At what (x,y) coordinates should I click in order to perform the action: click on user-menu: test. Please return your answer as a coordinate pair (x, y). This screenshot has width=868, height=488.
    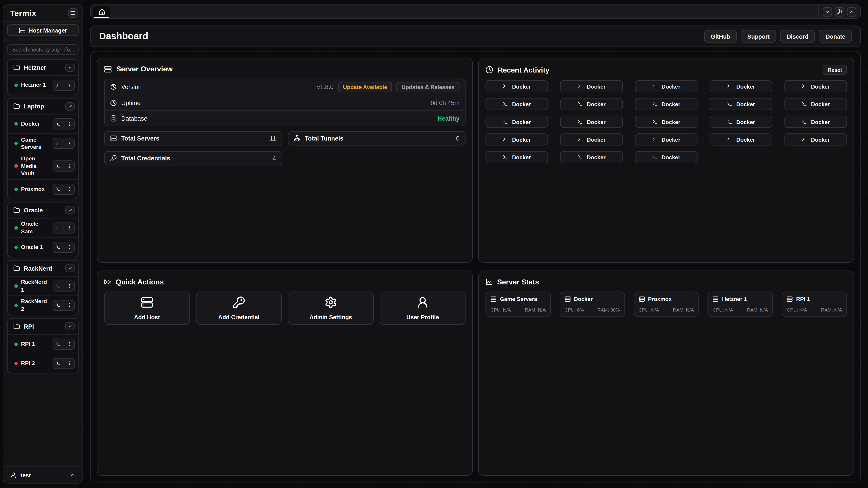
    Looking at the image, I should click on (43, 475).